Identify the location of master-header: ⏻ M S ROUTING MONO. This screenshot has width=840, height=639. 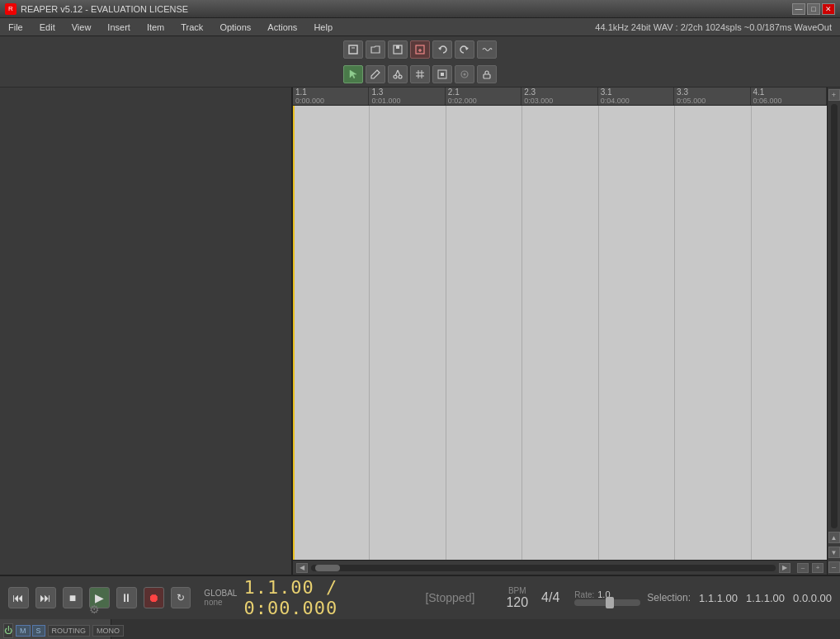
(55, 629).